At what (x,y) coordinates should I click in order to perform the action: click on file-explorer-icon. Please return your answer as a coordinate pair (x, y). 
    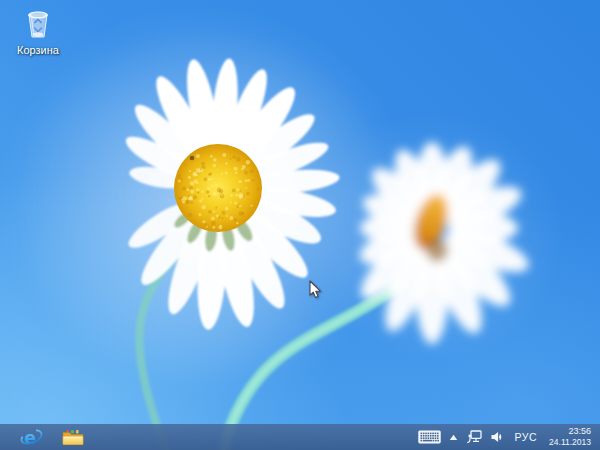
    Looking at the image, I should click on (73, 438).